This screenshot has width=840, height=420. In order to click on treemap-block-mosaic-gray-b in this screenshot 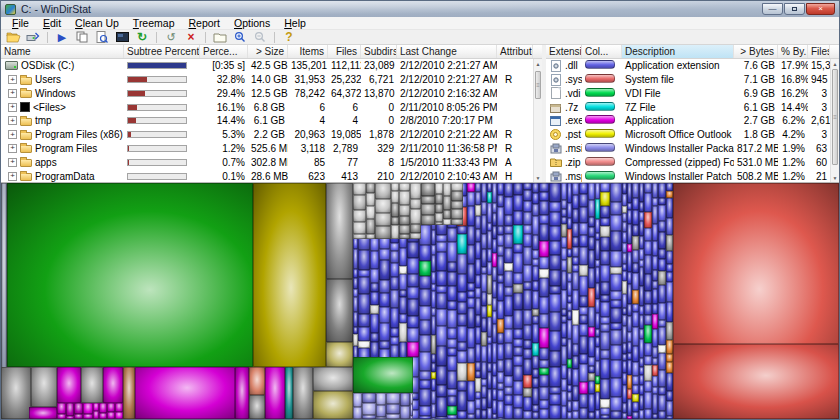, I will do `click(442, 204)`.